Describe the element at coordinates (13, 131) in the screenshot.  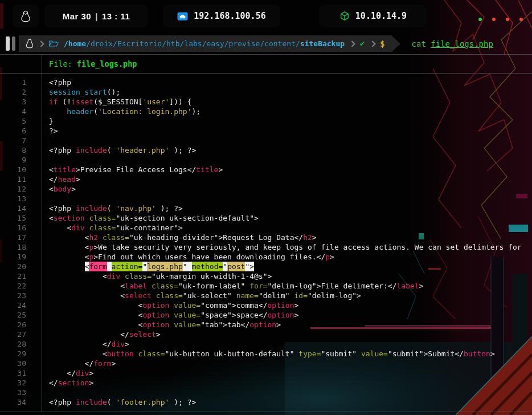
I see `line-number: 6` at that location.